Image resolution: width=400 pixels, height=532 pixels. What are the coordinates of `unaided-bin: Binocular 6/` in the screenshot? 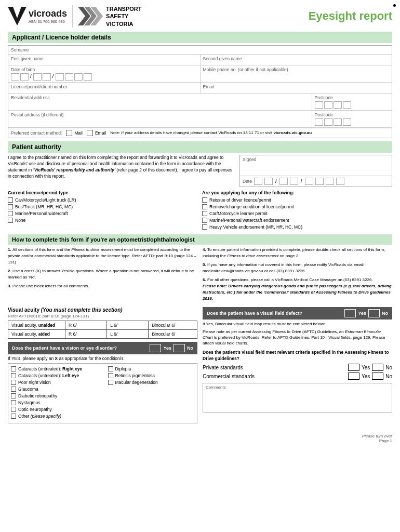 It's located at (172, 325).